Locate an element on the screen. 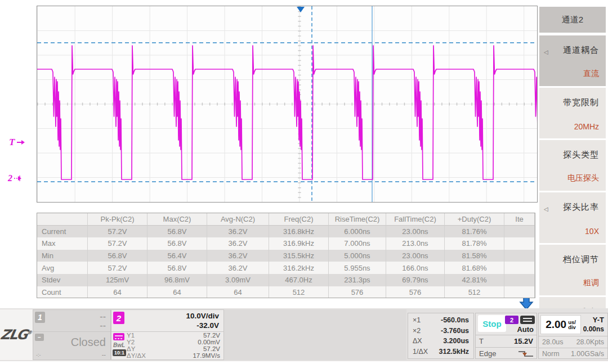 This screenshot has width=608, height=364. menu-item-2: 带宽限制20MHz is located at coordinates (573, 113).